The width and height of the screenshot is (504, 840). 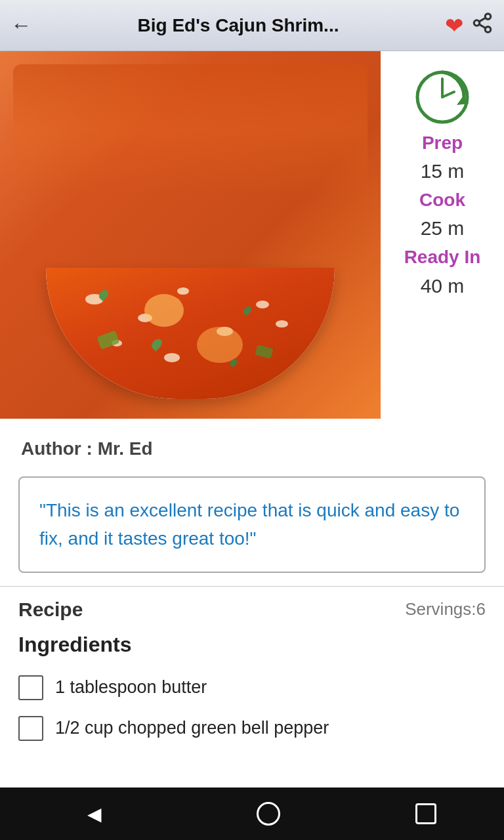 What do you see at coordinates (268, 814) in the screenshot?
I see `home-nav-button` at bounding box center [268, 814].